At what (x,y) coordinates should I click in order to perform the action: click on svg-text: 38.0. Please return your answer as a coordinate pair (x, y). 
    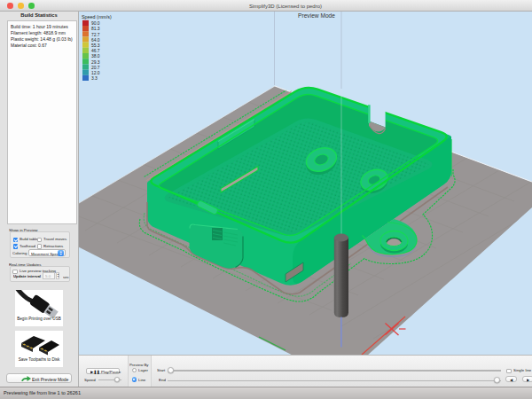
    Looking at the image, I should click on (96, 57).